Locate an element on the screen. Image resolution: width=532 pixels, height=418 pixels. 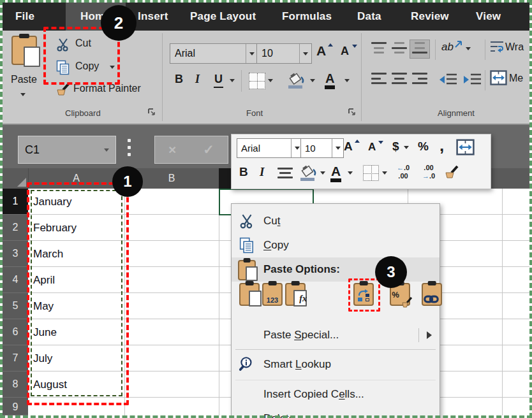
decrease-indent-button is located at coordinates (448, 80).